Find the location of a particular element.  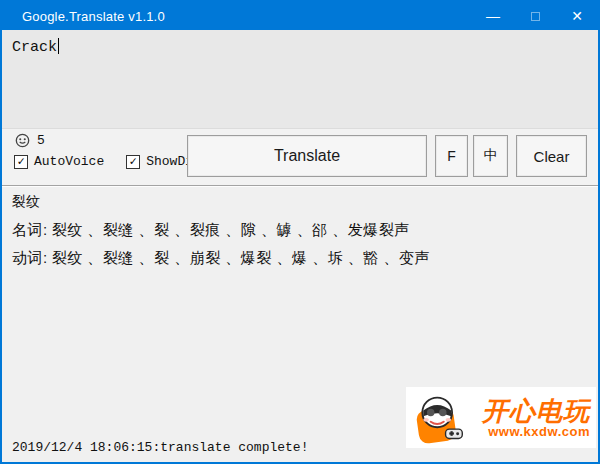

result-verb-line: 动词:裂纹 、裂缝 、裂 、崩裂 、爆裂 、爆 、坼 、豁 、变声 is located at coordinates (300, 258).